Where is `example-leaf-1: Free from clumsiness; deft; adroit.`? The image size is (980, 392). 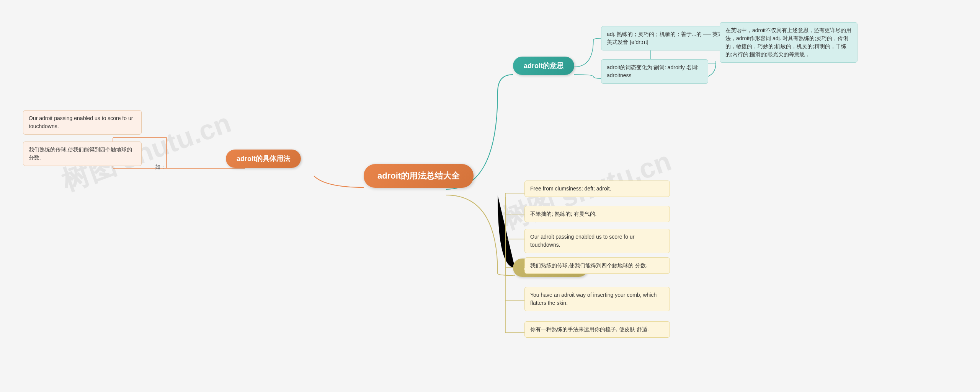 example-leaf-1: Free from clumsiness; deft; adroit. is located at coordinates (597, 189).